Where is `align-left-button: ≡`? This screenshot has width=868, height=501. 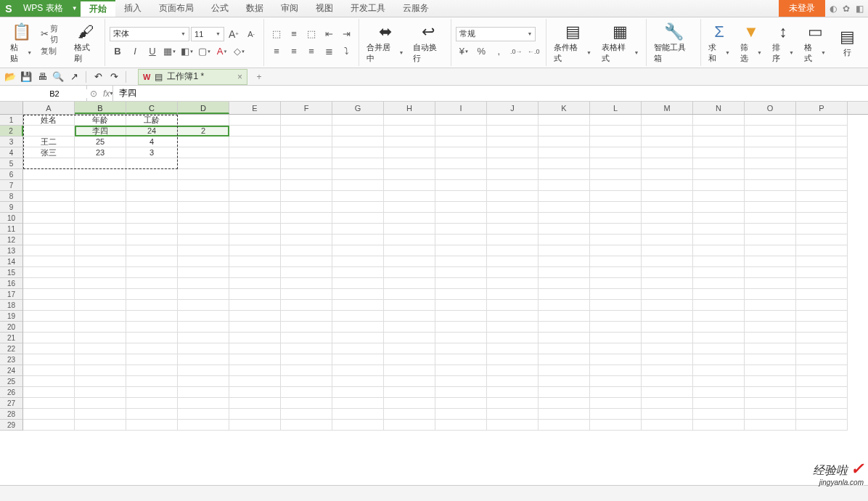
align-left-button: ≡ is located at coordinates (277, 52).